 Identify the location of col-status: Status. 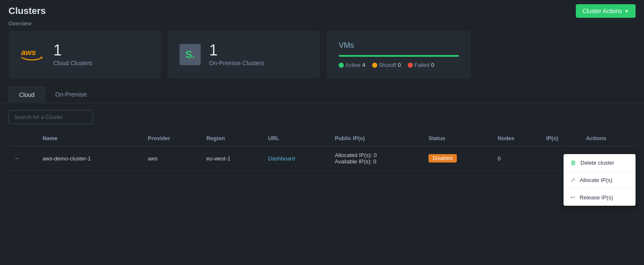
(458, 138).